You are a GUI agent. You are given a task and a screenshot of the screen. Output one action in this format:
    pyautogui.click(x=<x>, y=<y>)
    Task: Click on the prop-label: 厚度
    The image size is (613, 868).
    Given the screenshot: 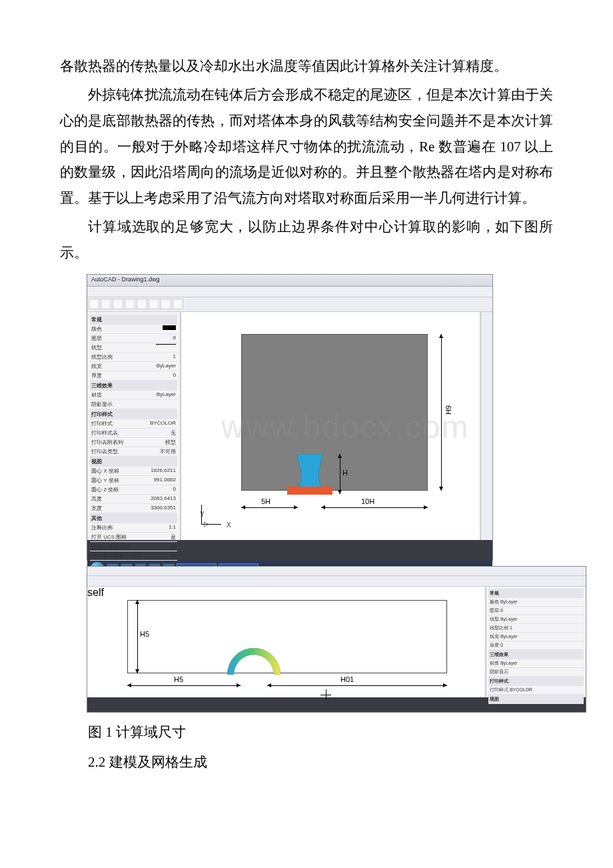 What is the action you would take?
    pyautogui.click(x=97, y=376)
    